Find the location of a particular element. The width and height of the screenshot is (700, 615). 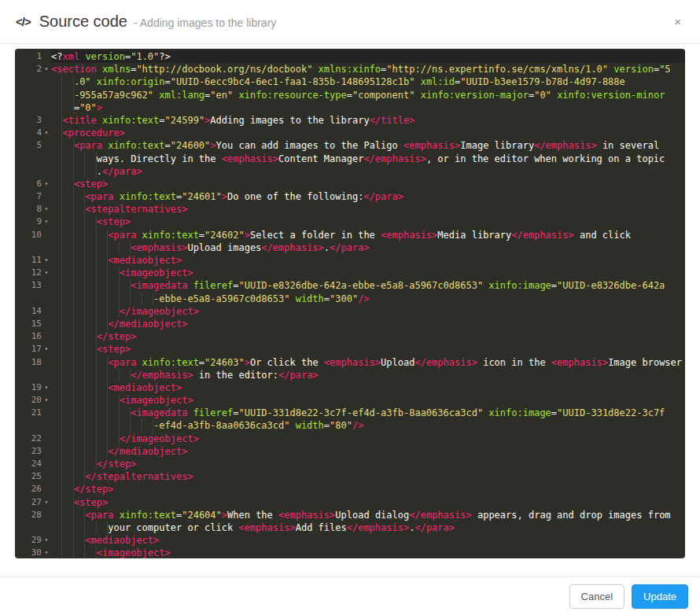

code-line: 3 <title xinfo:text="24599">Adding image… is located at coordinates (350, 120).